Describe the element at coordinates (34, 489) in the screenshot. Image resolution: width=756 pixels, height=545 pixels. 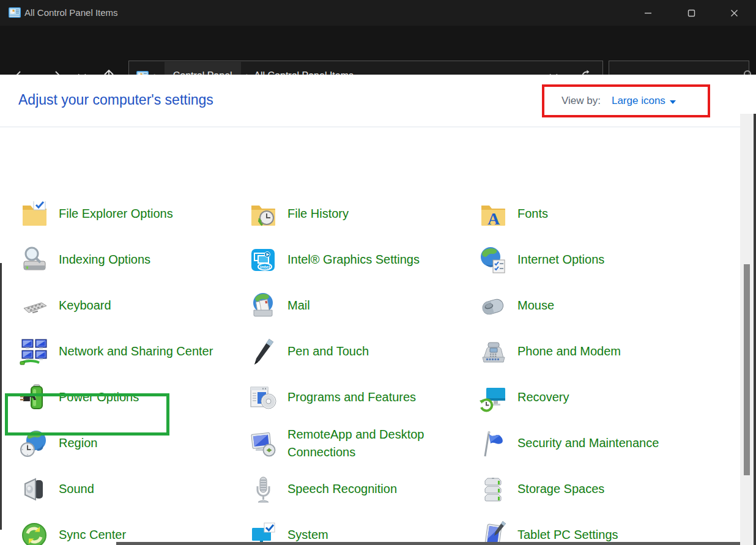
I see `speaker-icon` at that location.